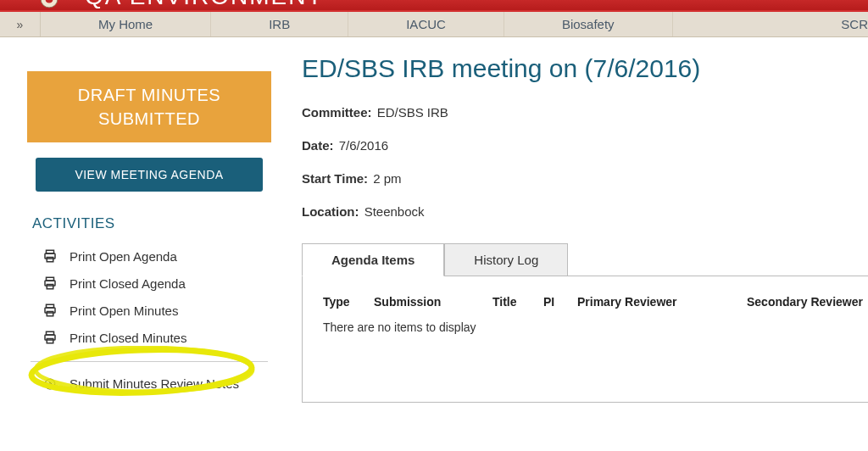  Describe the element at coordinates (426, 24) in the screenshot. I see `nav-iacuc: IACUC` at that location.